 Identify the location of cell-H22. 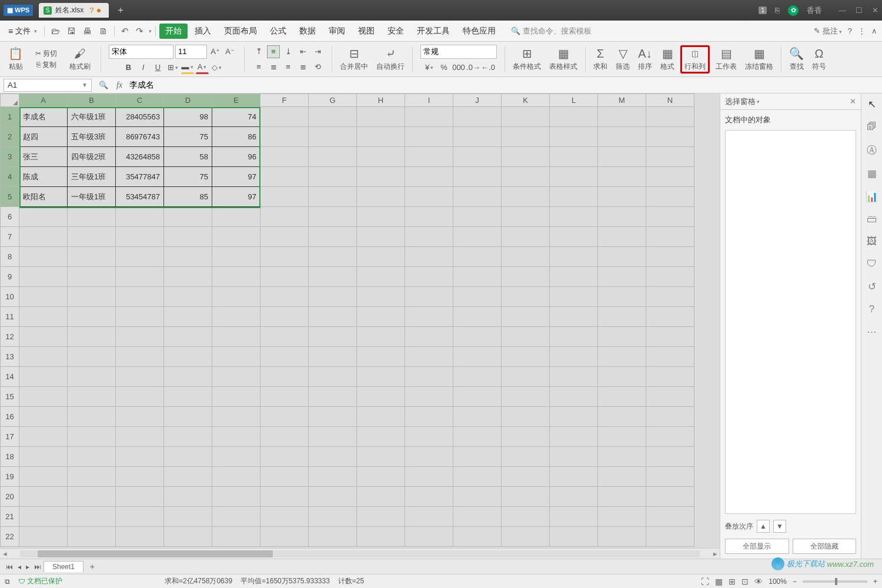
(381, 537).